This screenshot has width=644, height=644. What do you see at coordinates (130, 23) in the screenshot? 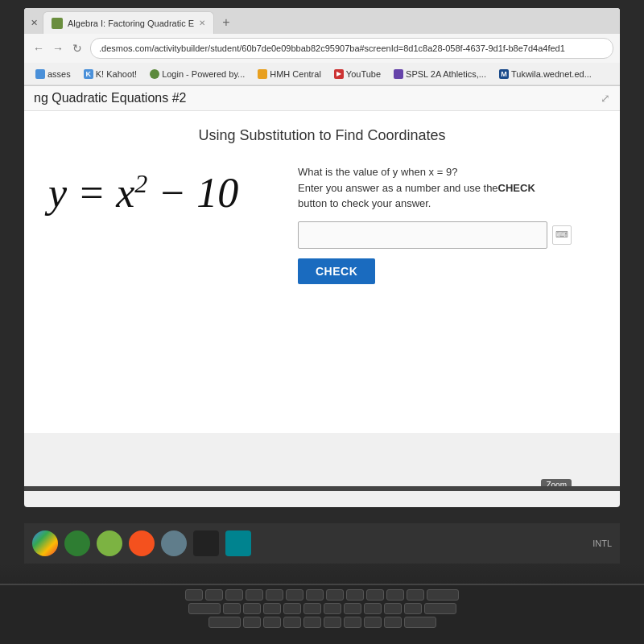
I see `tab-title: Algebra I: Factoring Quadratic E` at bounding box center [130, 23].